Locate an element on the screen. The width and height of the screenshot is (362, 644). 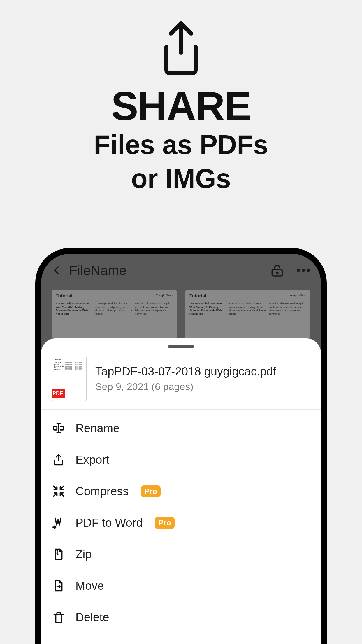
pdf-to-word-action: PDF to Word Pro is located at coordinates (181, 523).